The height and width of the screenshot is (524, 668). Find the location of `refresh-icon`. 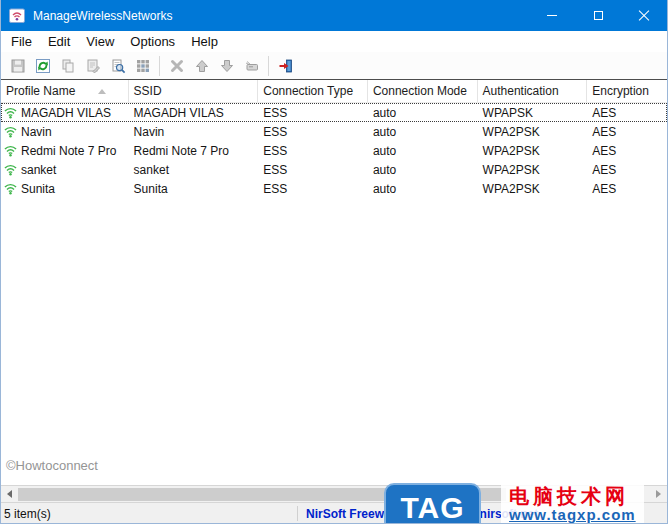

refresh-icon is located at coordinates (43, 66).